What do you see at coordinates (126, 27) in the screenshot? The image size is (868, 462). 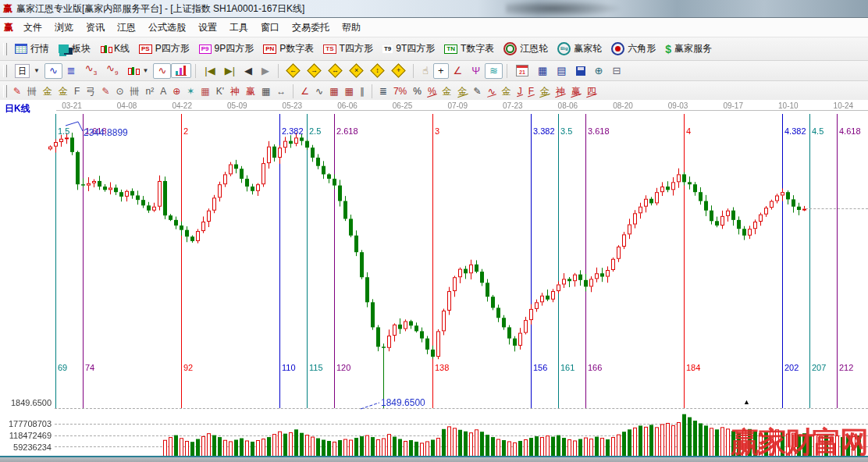 I see `menu-item-3: 江恩` at bounding box center [126, 27].